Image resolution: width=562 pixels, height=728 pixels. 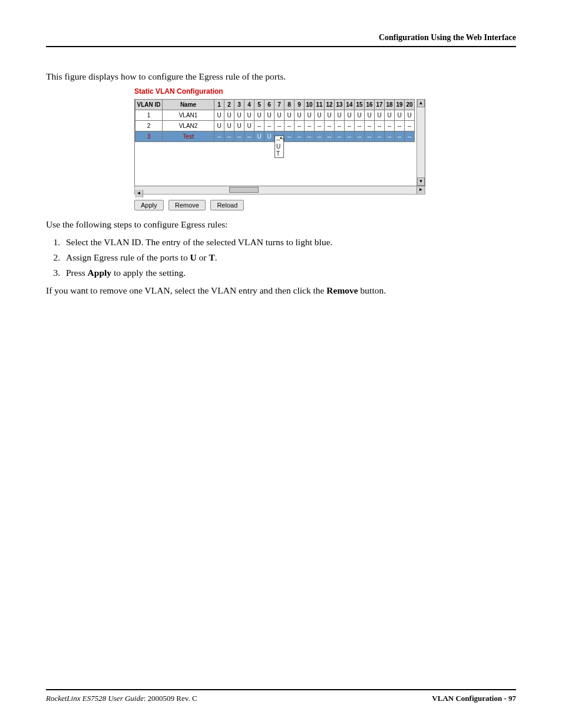 I want to click on scroll-up-icon: ▲, so click(x=421, y=103).